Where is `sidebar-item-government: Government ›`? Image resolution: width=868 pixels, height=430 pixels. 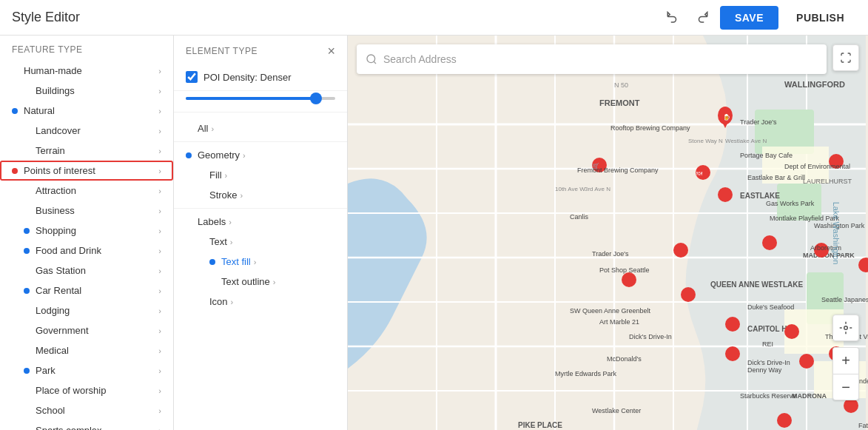
sidebar-item-government: Government › is located at coordinates (87, 330).